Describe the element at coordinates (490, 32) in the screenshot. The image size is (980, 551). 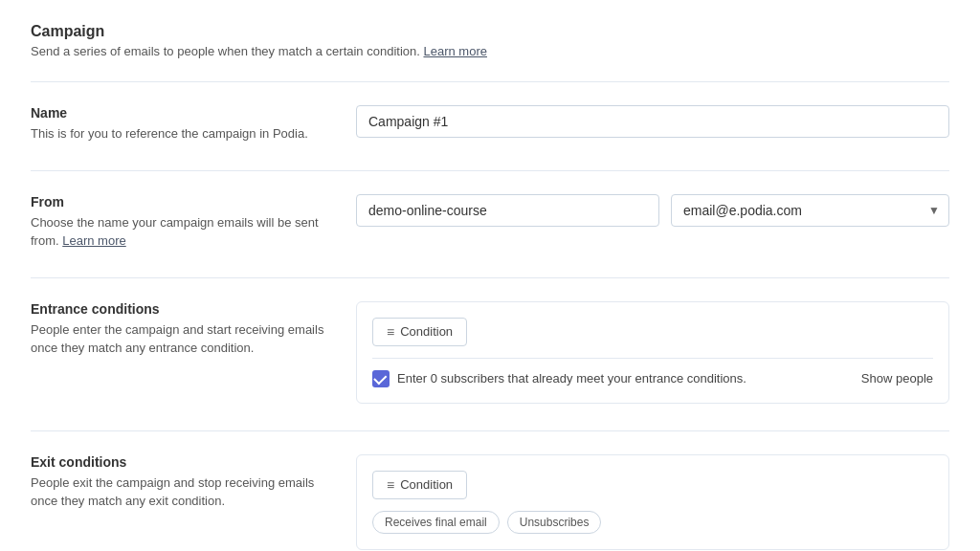
I see `page-title: Campaign` at that location.